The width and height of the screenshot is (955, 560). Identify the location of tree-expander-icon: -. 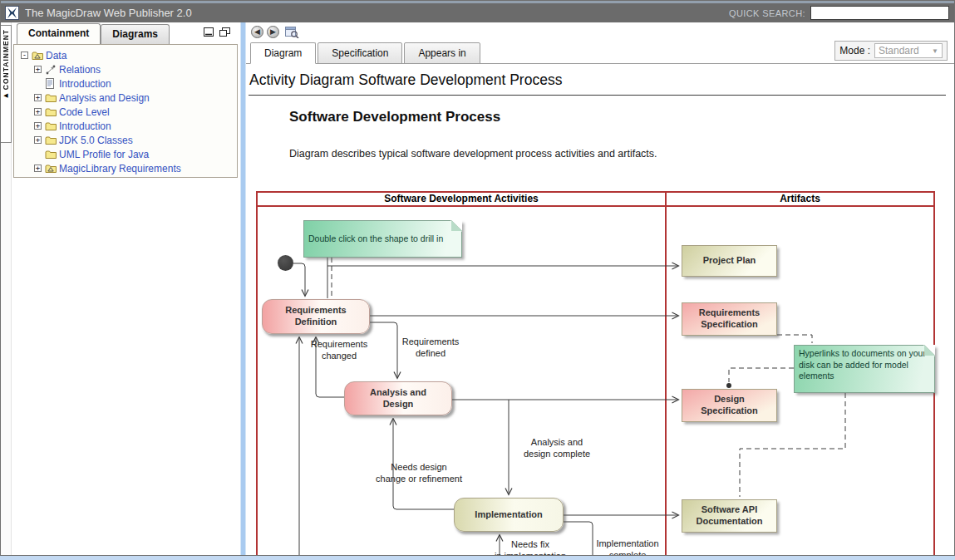
(25, 55).